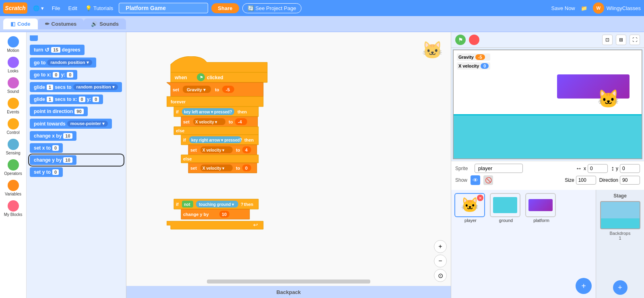 Image resolution: width=644 pixels, height=298 pixels. Describe the element at coordinates (181, 78) in the screenshot. I see `svg-text: when` at that location.